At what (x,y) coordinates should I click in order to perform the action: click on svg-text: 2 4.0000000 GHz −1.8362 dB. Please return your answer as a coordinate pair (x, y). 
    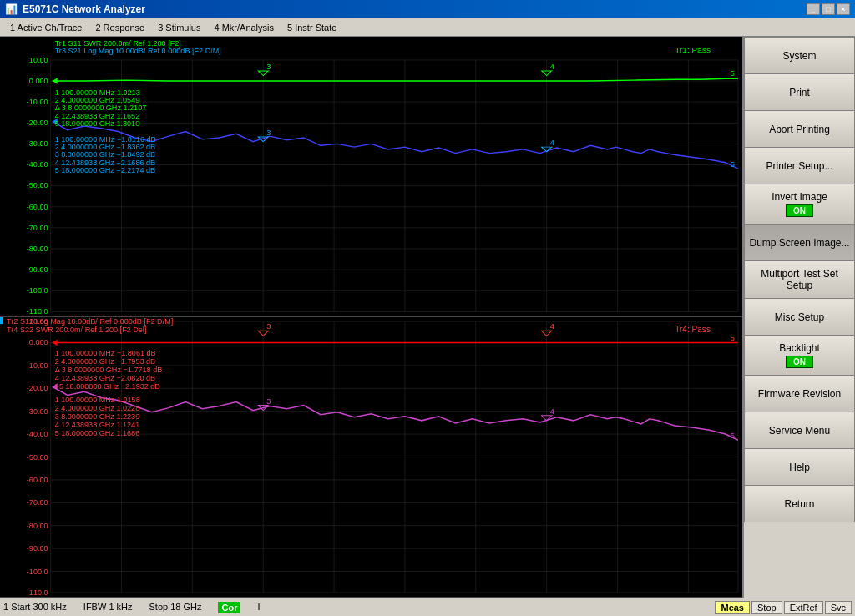
    Looking at the image, I should click on (105, 147).